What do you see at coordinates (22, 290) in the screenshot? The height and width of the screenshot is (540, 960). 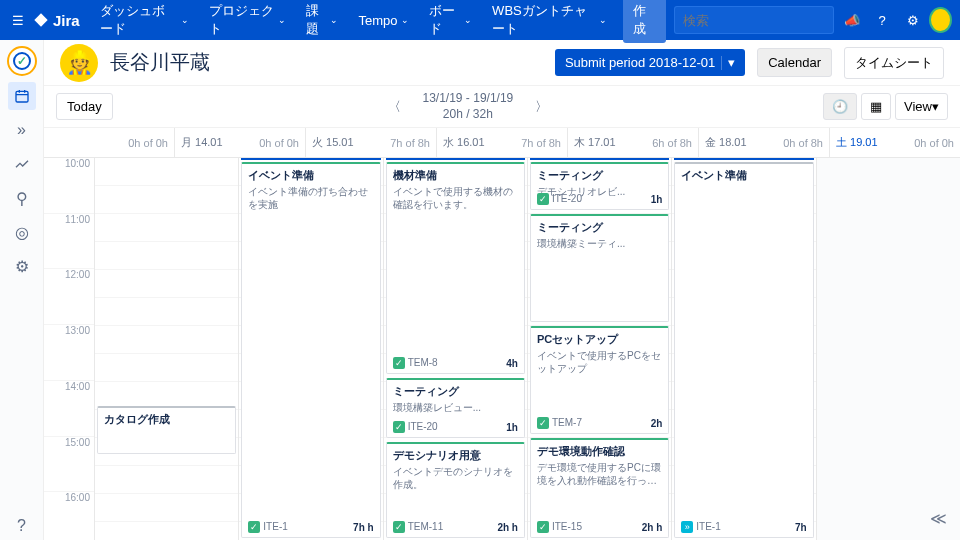 I see `left-sidebar: ✓ » ⚲ ◎ ⚙ ?` at bounding box center [22, 290].